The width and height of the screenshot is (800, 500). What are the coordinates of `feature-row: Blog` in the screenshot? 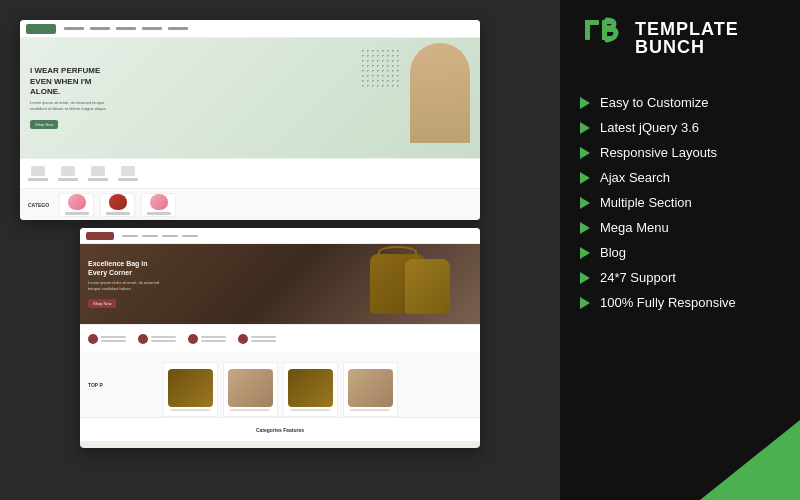 It's located at (680, 252).